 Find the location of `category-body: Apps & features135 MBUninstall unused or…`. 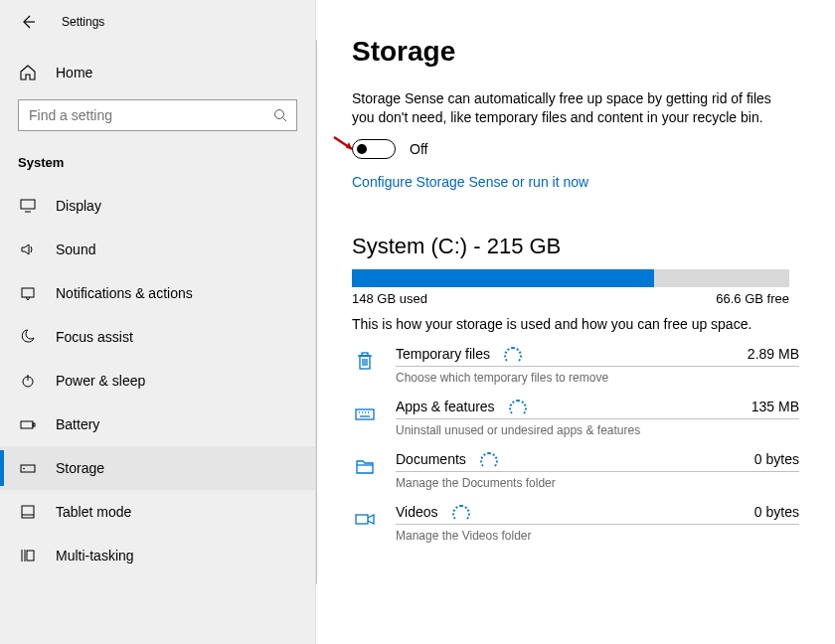

category-body: Apps & features135 MBUninstall unused or… is located at coordinates (597, 417).